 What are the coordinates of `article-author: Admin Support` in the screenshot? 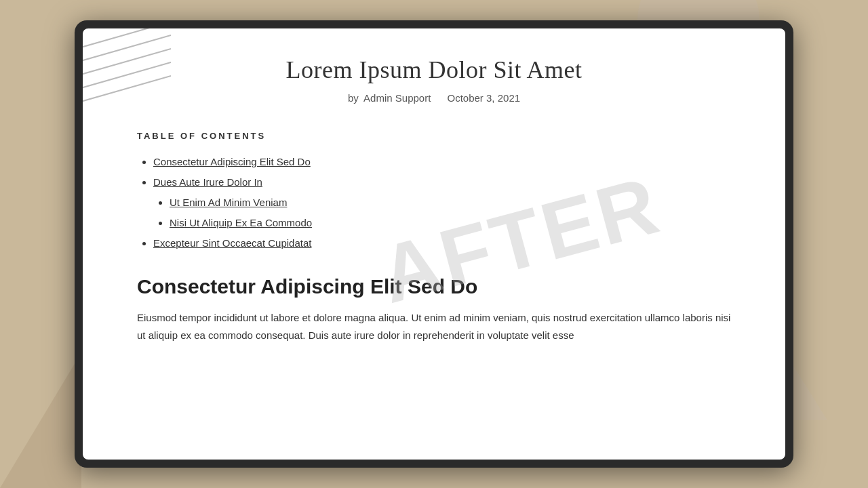 It's located at (397, 98).